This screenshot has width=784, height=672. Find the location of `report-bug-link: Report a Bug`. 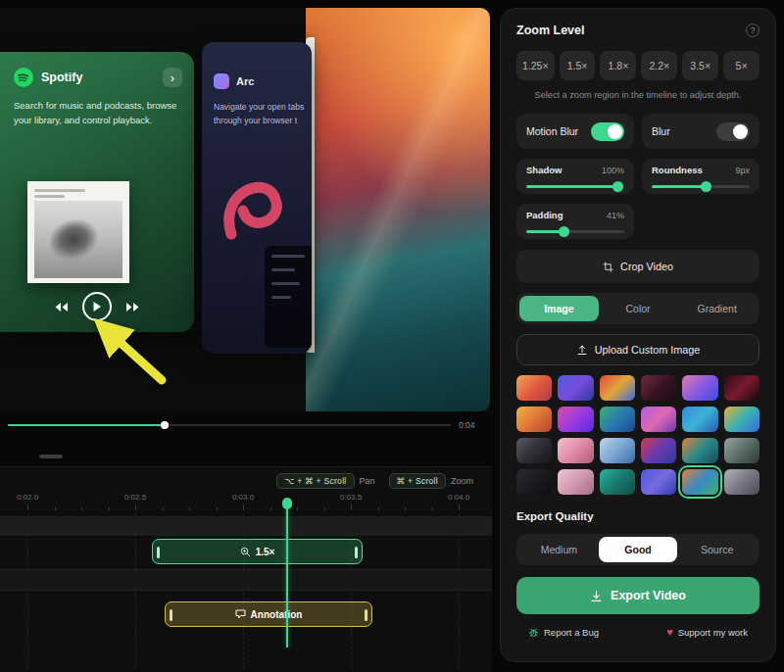

report-bug-link: Report a Bug is located at coordinates (564, 633).